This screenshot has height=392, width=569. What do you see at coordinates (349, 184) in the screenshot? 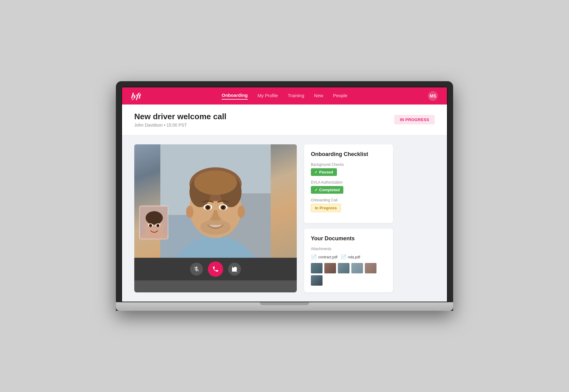
I see `checklist-card: Onboarding Checklist Background Checks ✓…` at bounding box center [349, 184].